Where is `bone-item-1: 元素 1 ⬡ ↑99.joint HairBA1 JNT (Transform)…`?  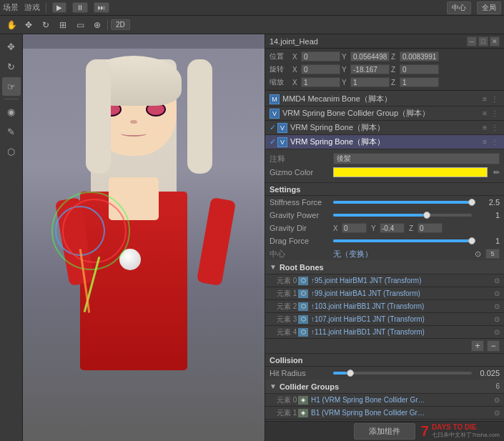 bone-item-1: 元素 1 ⬡ ↑99.joint HairBA1 JNT (Transform)… is located at coordinates (385, 294).